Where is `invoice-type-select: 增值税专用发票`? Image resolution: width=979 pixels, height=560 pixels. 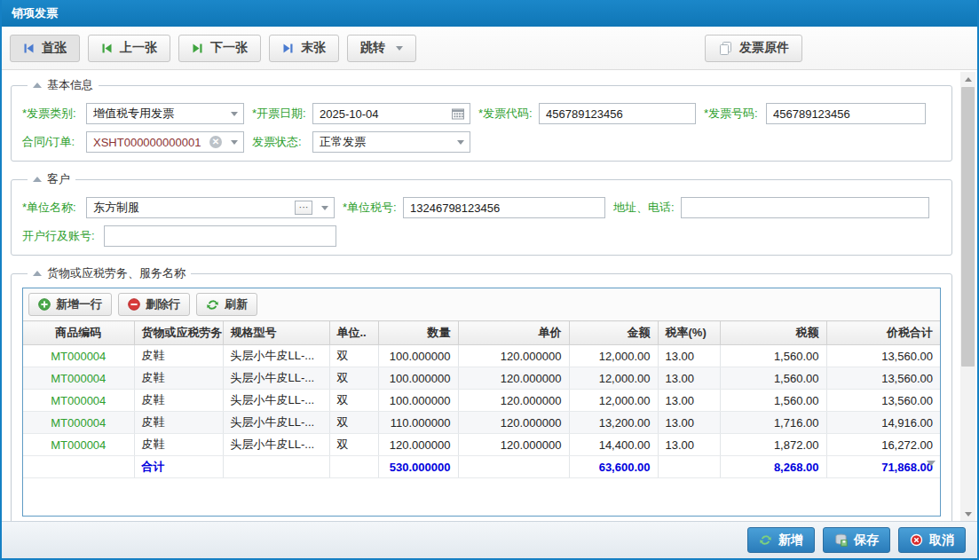 invoice-type-select: 增值税专用发票 is located at coordinates (165, 114).